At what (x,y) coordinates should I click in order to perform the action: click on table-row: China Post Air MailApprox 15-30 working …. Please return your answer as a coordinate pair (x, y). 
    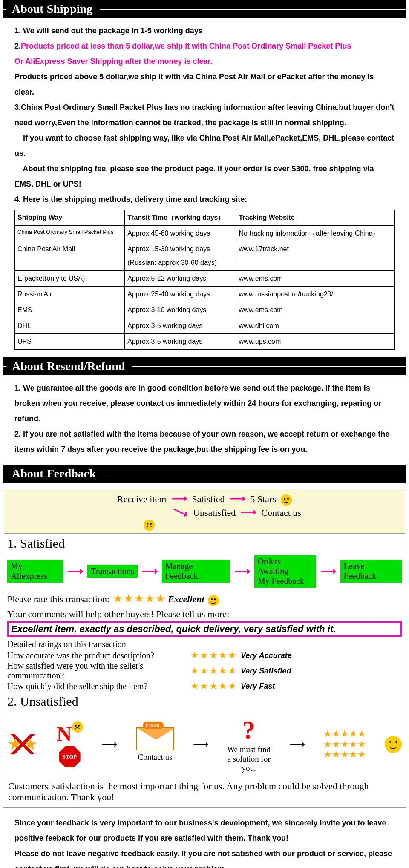
    Looking at the image, I should click on (204, 256).